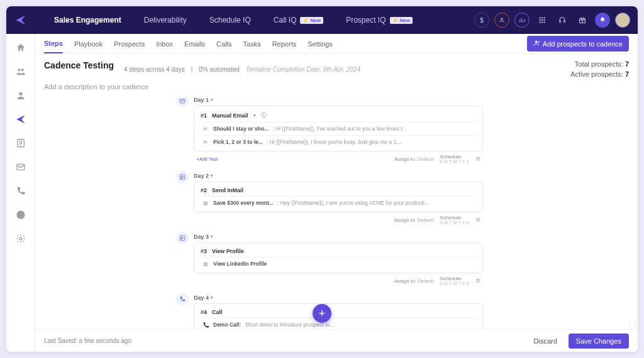 Image resolution: width=644 pixels, height=358 pixels. I want to click on topnav-prospect-iq: Prospect IQ New, so click(379, 20).